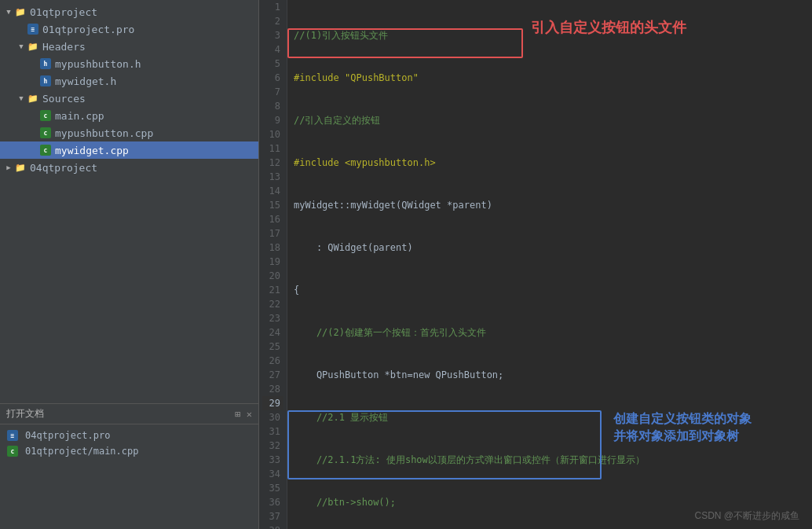  I want to click on annotation-text-blue: 创建自定义按钮类的对象并将对象添加到对象树, so click(682, 428).